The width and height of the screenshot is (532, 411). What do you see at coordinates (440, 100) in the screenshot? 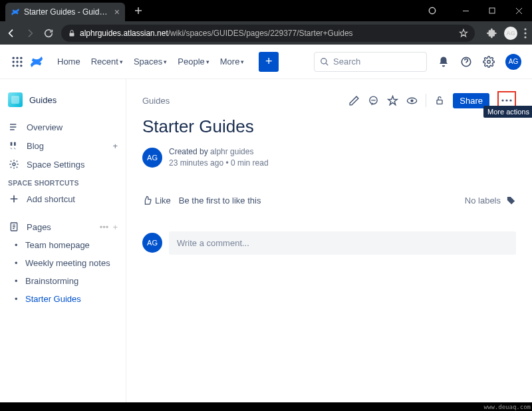
I see `restrictions-icon` at bounding box center [440, 100].